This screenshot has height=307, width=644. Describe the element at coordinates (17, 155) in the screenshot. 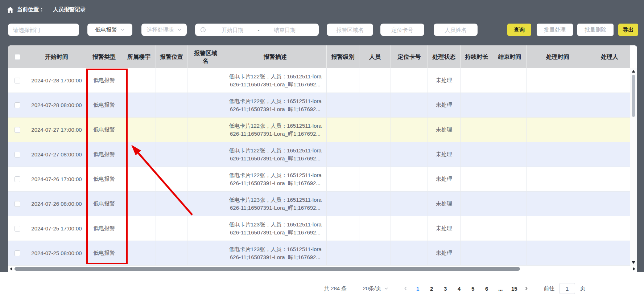

I see `row-checkbox-cell` at that location.